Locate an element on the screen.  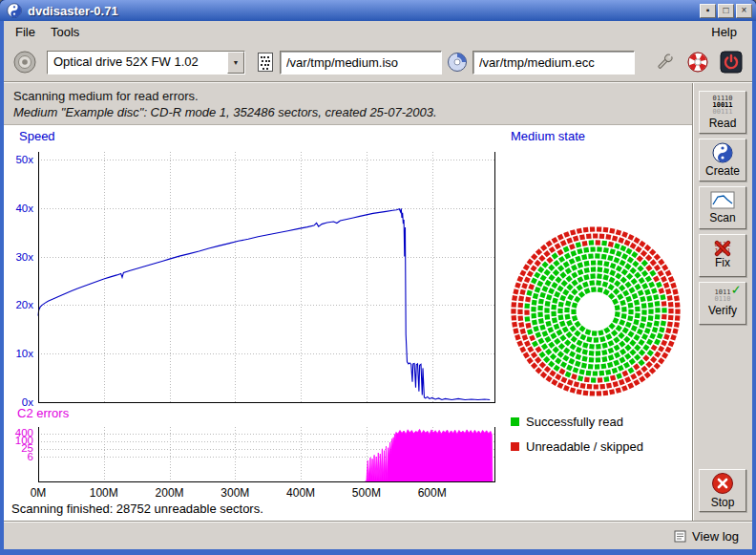
toolbar: Optical drive 52X FW 1.02 ▼ is located at coordinates (378, 62).